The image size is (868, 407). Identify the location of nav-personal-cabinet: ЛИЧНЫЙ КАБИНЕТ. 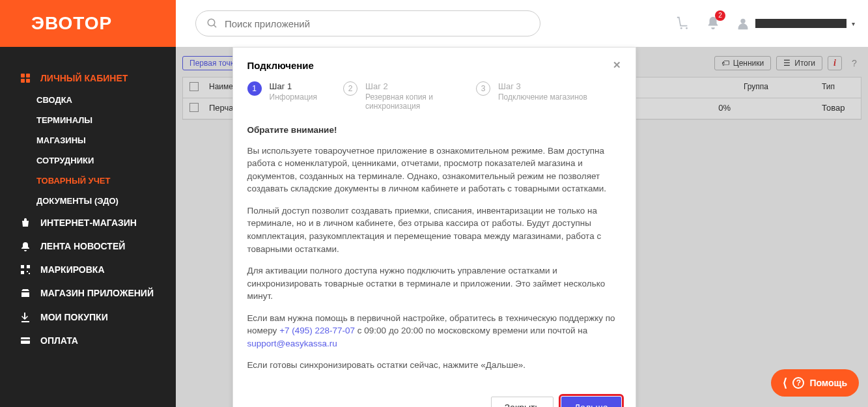
(88, 78).